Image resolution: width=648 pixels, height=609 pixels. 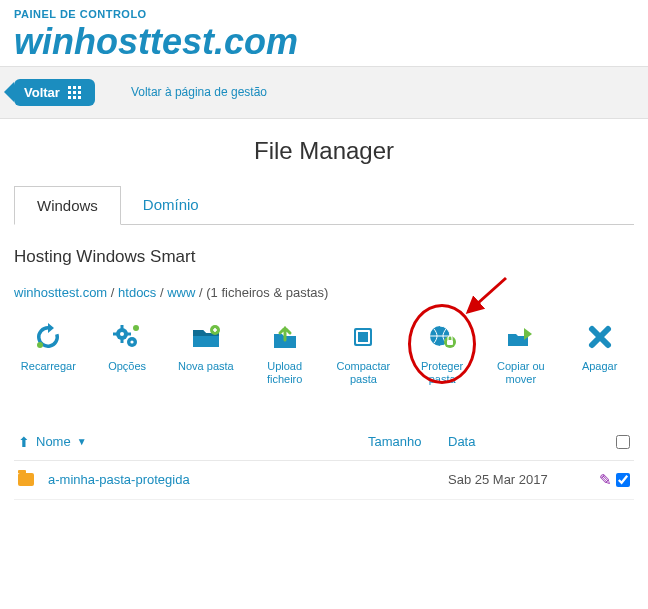 I want to click on table-header: ⬆ Nome ▼ Tamanho Data, so click(x=324, y=442).